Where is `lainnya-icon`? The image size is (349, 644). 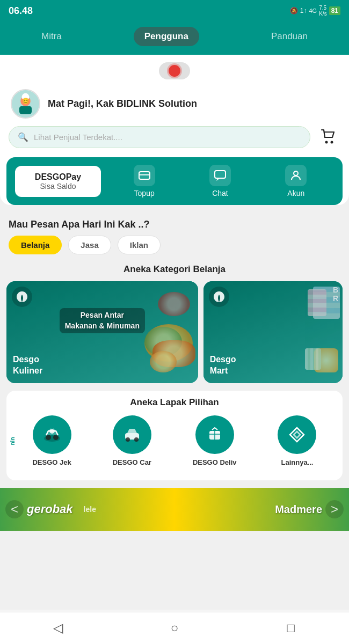
lainnya-icon is located at coordinates (297, 435).